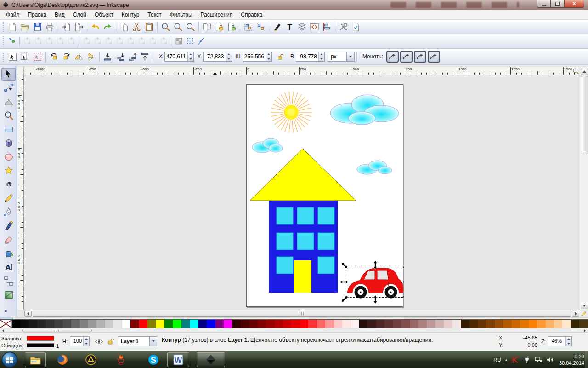 This screenshot has height=368, width=588. I want to click on minimize-button, so click(544, 4).